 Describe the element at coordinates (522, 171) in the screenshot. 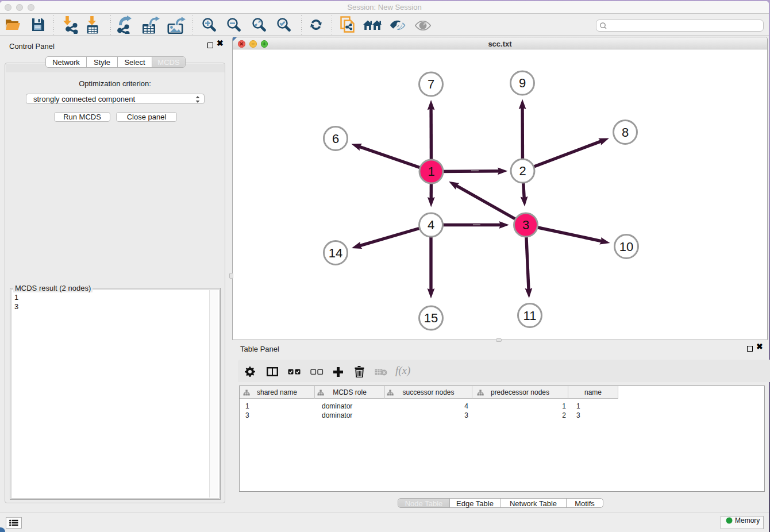

I see `svg-text: 2` at that location.